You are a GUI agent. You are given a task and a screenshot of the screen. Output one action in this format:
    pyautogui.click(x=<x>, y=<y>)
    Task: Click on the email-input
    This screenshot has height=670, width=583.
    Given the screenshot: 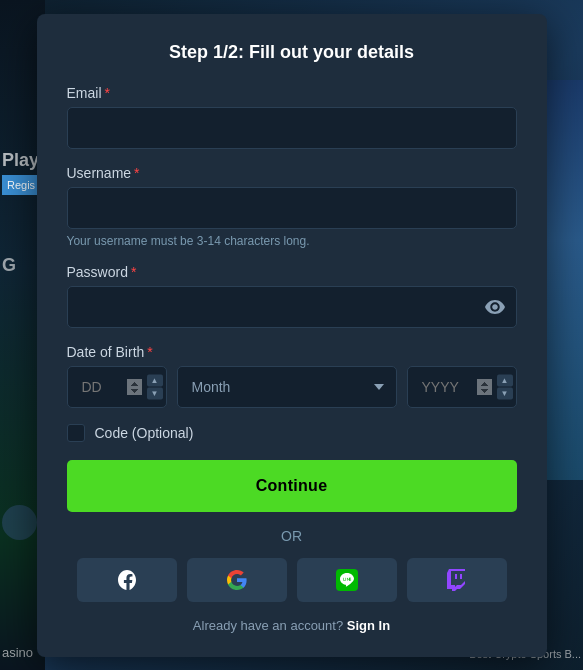 What is the action you would take?
    pyautogui.click(x=292, y=128)
    